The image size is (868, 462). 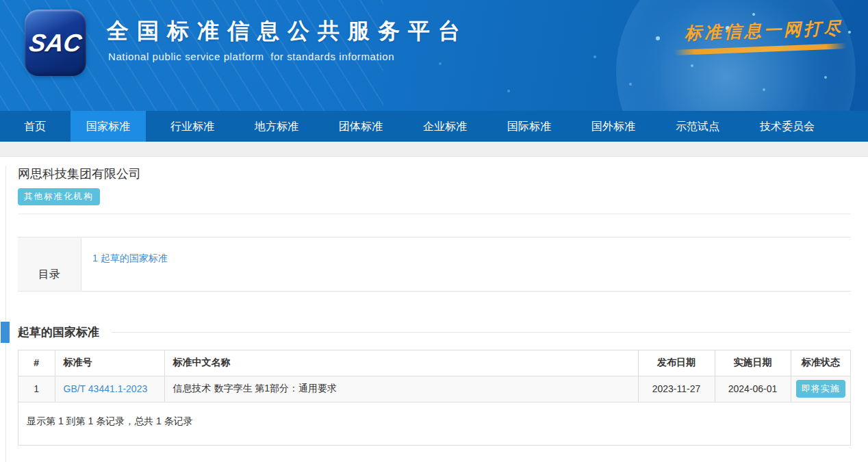 What do you see at coordinates (288, 31) in the screenshot?
I see `site-title: 全国标准信息公共服务平台` at bounding box center [288, 31].